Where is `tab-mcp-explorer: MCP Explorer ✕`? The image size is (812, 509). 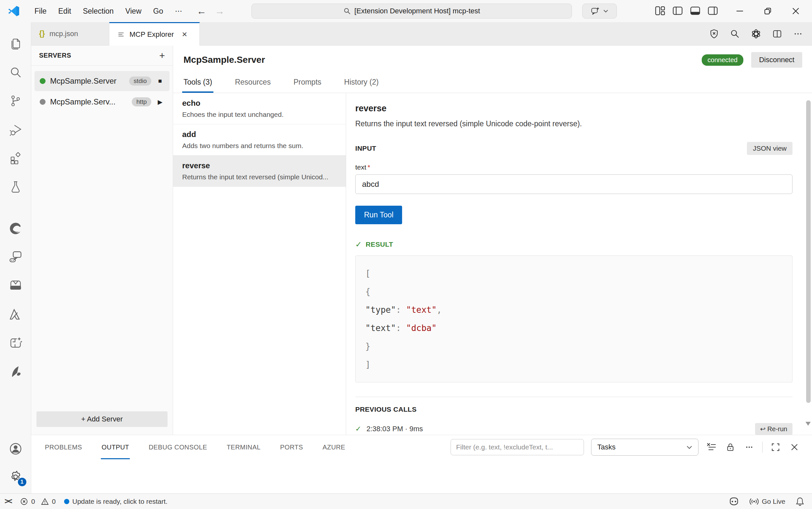 tab-mcp-explorer: MCP Explorer ✕ is located at coordinates (155, 34).